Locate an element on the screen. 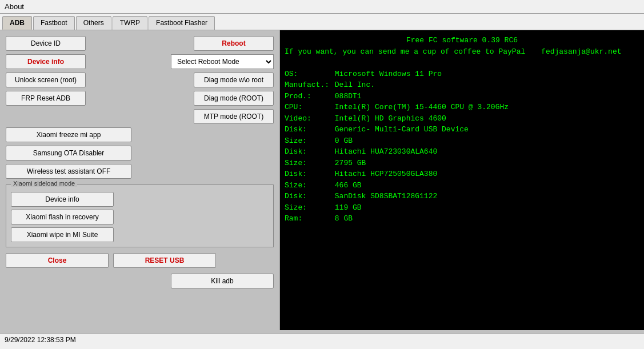  console-size4: Size: 119 GB is located at coordinates (462, 208).